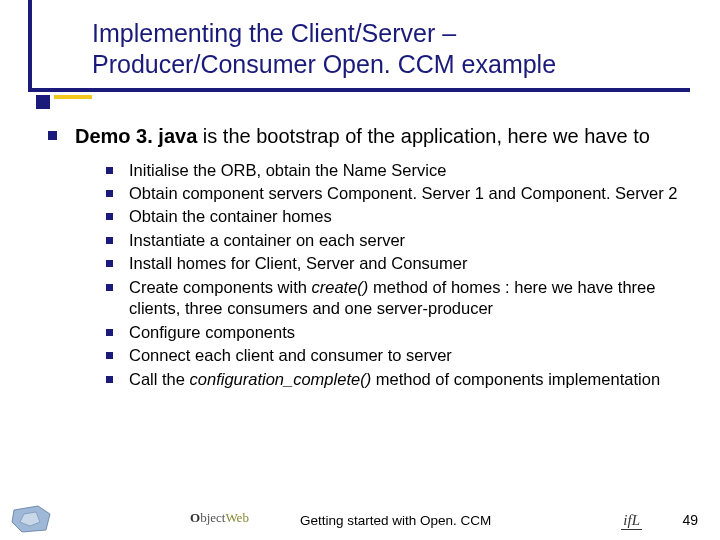 This screenshot has height=540, width=720. I want to click on footer-logo-left, so click(32, 519).